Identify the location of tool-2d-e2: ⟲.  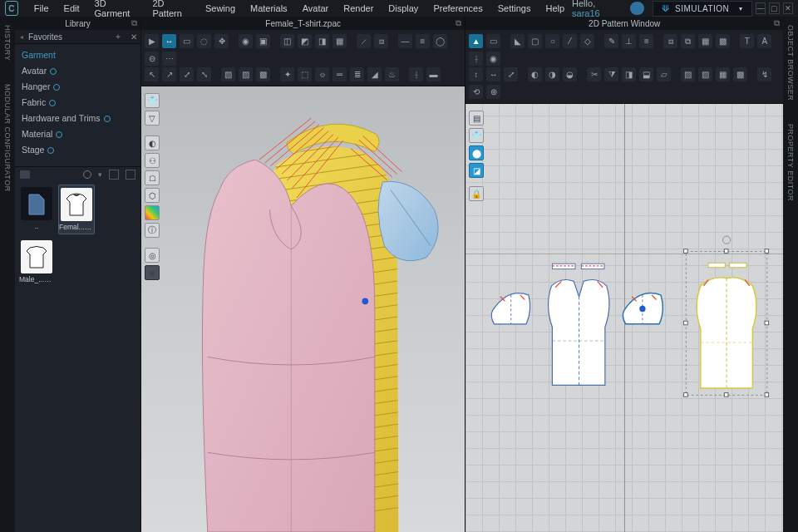
(475, 91).